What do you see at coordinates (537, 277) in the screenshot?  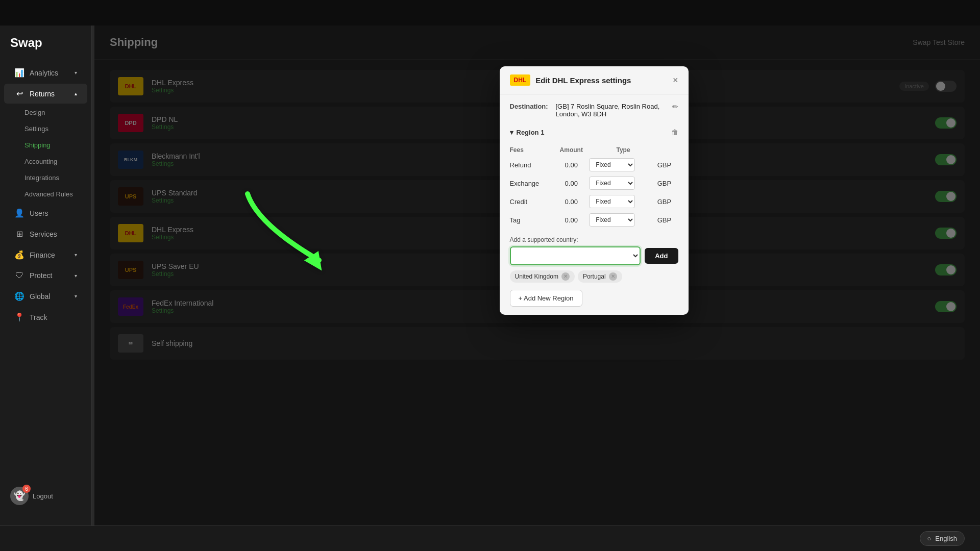 I see `country-tag-label: United Kingdom` at bounding box center [537, 277].